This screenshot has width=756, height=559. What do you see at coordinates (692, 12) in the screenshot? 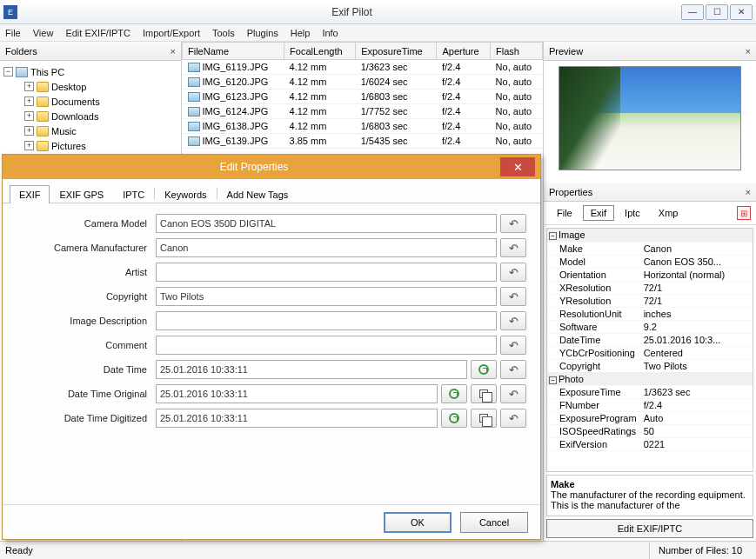
I see `minimize-button: —` at bounding box center [692, 12].